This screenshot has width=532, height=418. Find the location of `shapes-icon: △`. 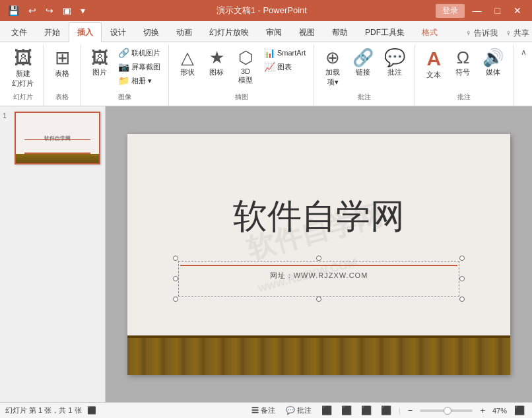

shapes-icon: △ is located at coordinates (187, 57).